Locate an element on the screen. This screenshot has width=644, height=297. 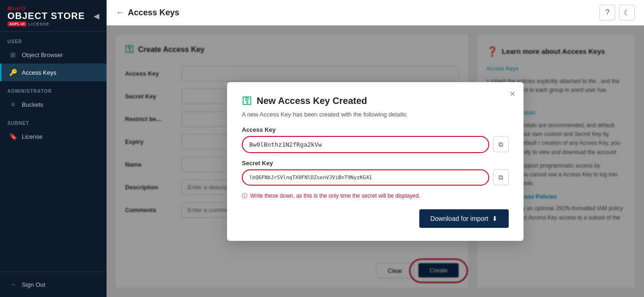
sidebar-item-access-keys: 🔑 Access Keys is located at coordinates (53, 72).